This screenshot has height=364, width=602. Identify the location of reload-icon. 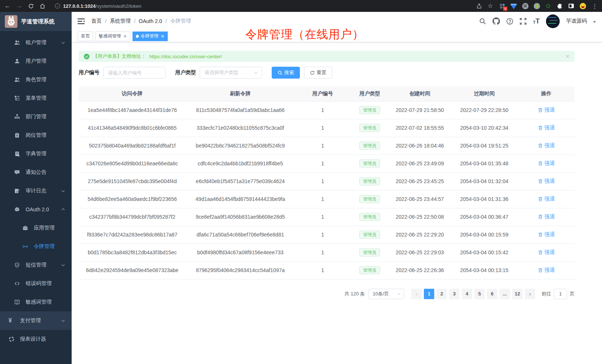
(31, 6).